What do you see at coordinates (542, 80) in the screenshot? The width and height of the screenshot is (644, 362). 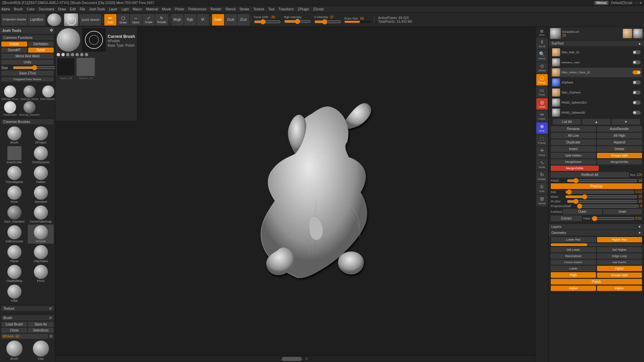 I see `persp-button: ⬡ Persp` at bounding box center [542, 80].